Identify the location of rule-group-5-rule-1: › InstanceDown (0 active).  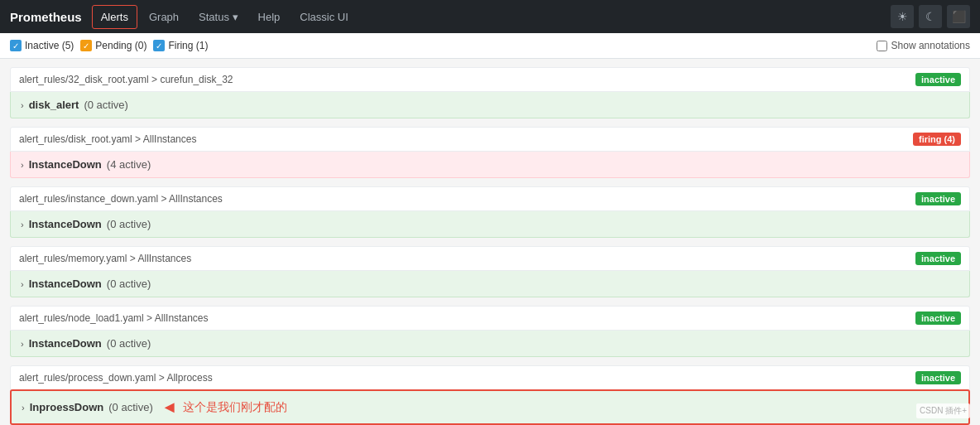
(490, 344).